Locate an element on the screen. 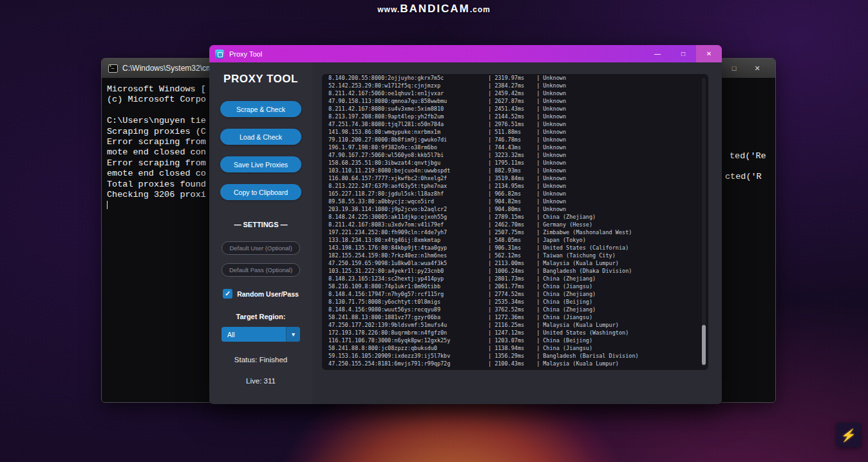 The width and height of the screenshot is (868, 462). console-line: 8.148.23.165:1234:sc2hextj:yp414pyp|2801… is located at coordinates (515, 279).